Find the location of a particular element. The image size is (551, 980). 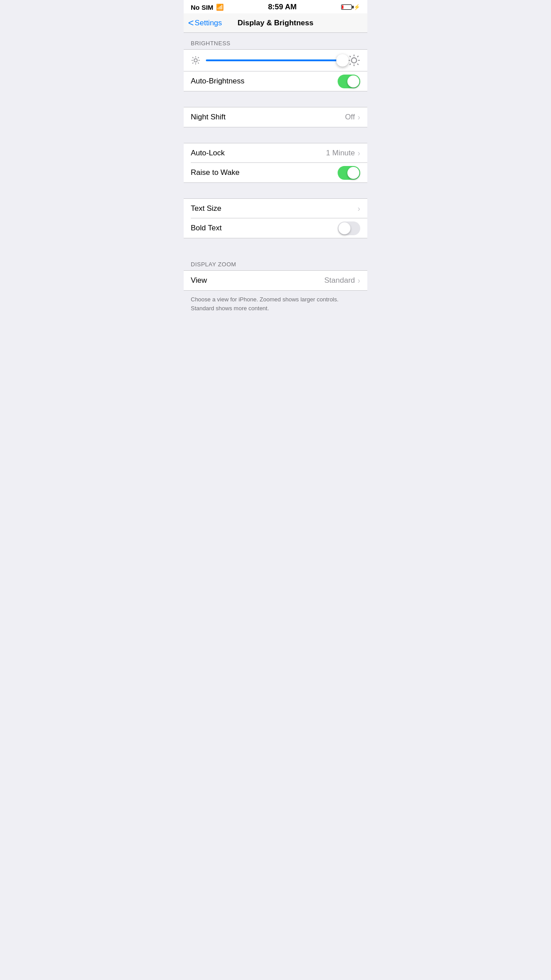

view-row: View Standard › is located at coordinates (276, 281).